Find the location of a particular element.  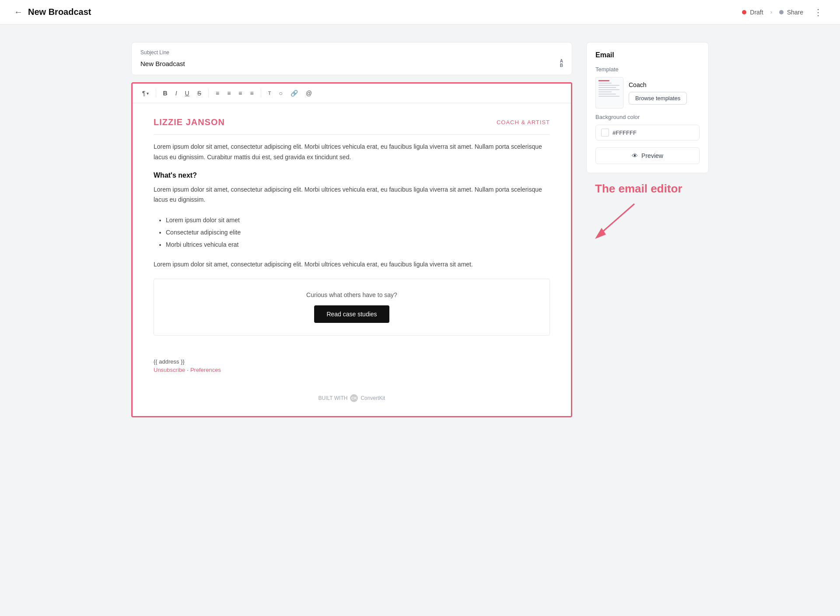

template-thumbnail is located at coordinates (609, 93).